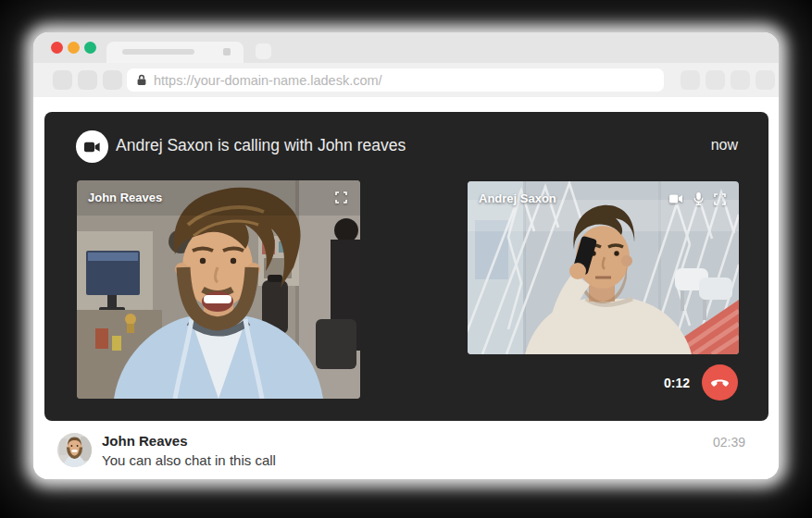 This screenshot has width=812, height=518. What do you see at coordinates (91, 48) in the screenshot?
I see `window-maximize-button` at bounding box center [91, 48].